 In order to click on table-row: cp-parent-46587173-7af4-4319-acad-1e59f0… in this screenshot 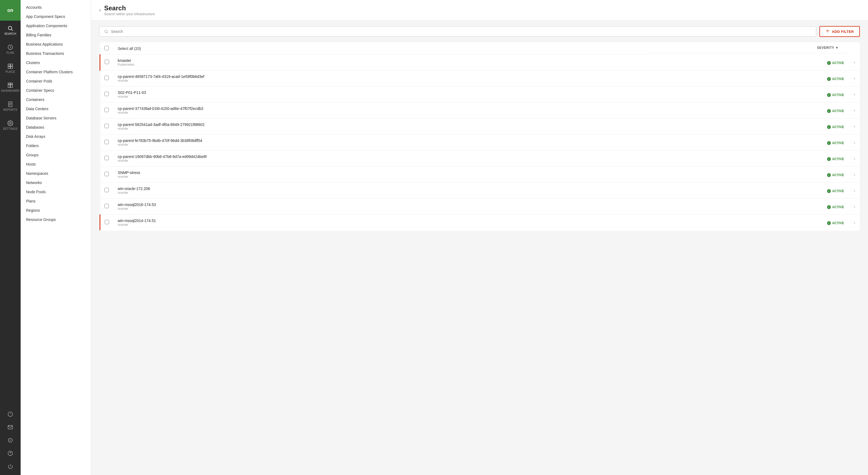, I will do `click(480, 79)`.